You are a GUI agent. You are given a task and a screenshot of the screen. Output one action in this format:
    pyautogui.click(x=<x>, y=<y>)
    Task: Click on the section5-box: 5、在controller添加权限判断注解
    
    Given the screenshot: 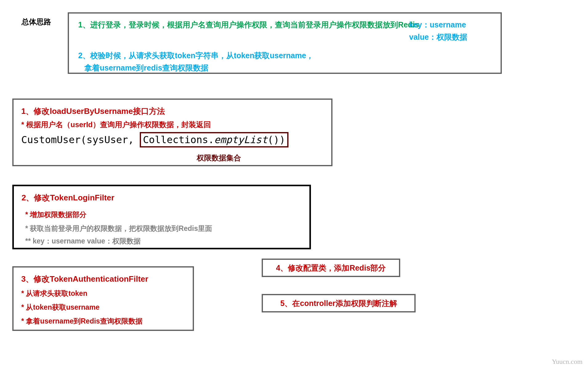 What is the action you would take?
    pyautogui.click(x=339, y=303)
    